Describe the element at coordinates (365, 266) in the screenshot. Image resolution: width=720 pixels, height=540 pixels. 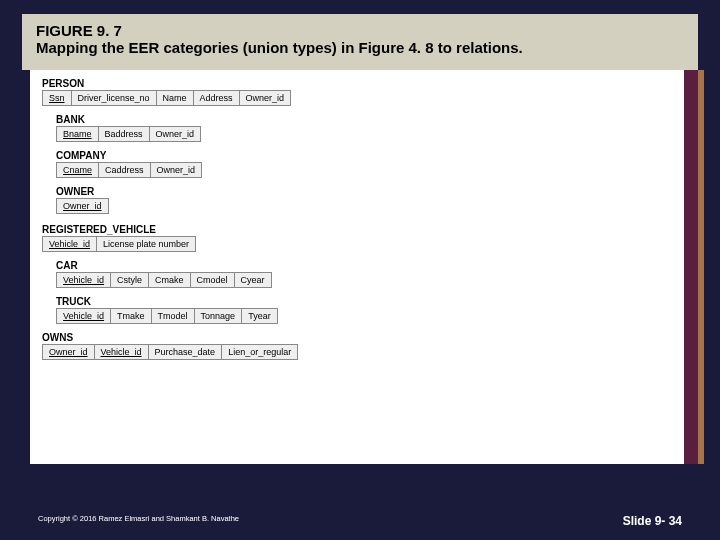
I see `relation-name: CAR` at that location.